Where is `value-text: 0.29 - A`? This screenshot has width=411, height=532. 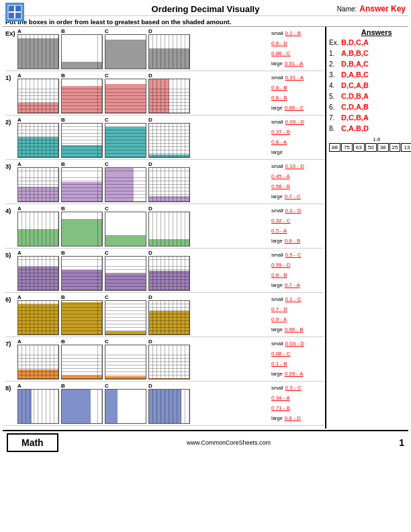 value-text: 0.29 - A is located at coordinates (294, 373).